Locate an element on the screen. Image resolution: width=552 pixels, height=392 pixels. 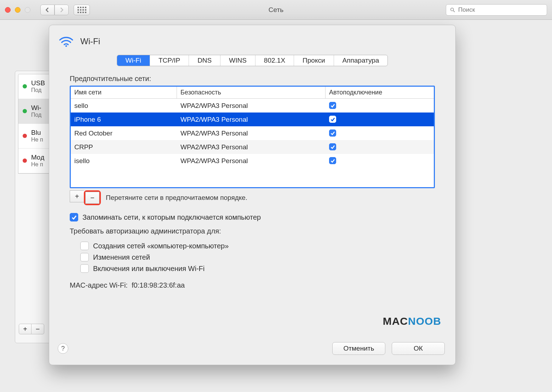
sheet-title: Wi-Fi is located at coordinates (90, 41).